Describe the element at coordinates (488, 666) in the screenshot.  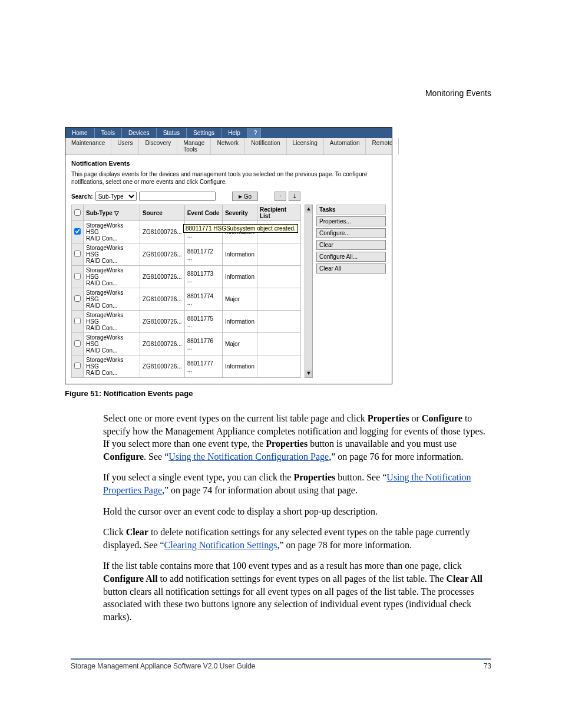
I see `page-number: 73` at that location.